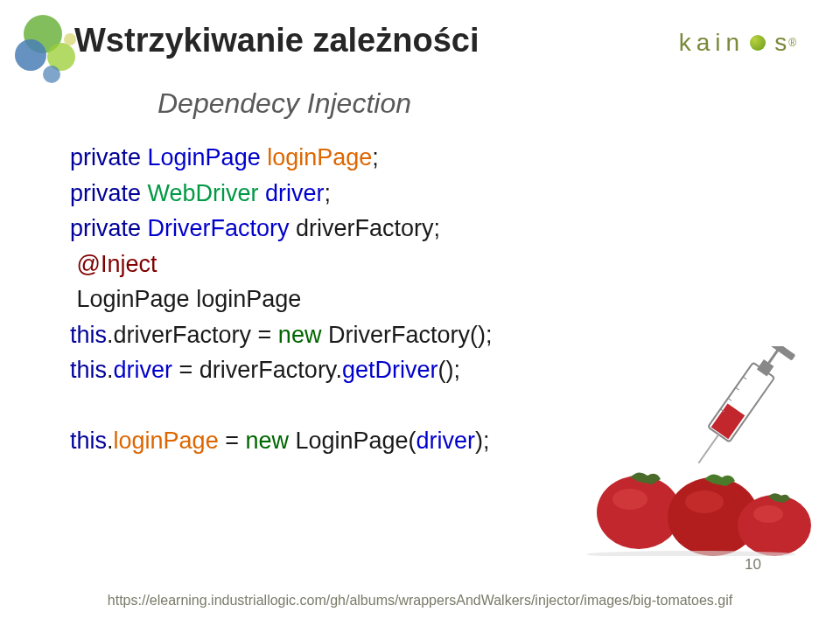 The image size is (840, 626). What do you see at coordinates (793, 43) in the screenshot?
I see `registered-icon: ®` at bounding box center [793, 43].